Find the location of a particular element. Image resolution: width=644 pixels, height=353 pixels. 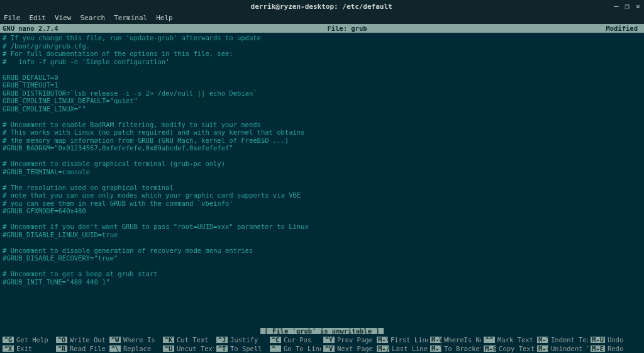

nano-version: GNU nano 2.7.4 is located at coordinates (65, 29).